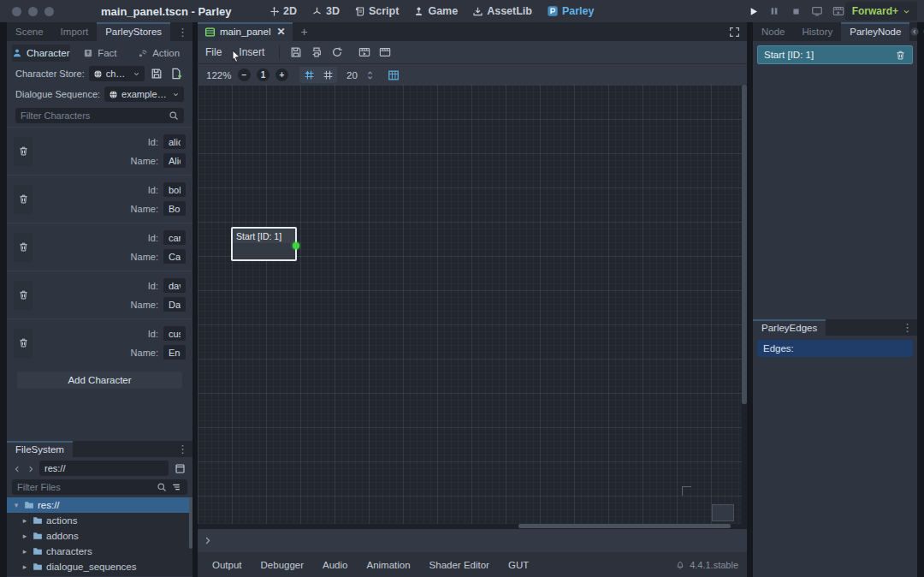  Describe the element at coordinates (325, 11) in the screenshot. I see `tab-3d: 3D` at that location.